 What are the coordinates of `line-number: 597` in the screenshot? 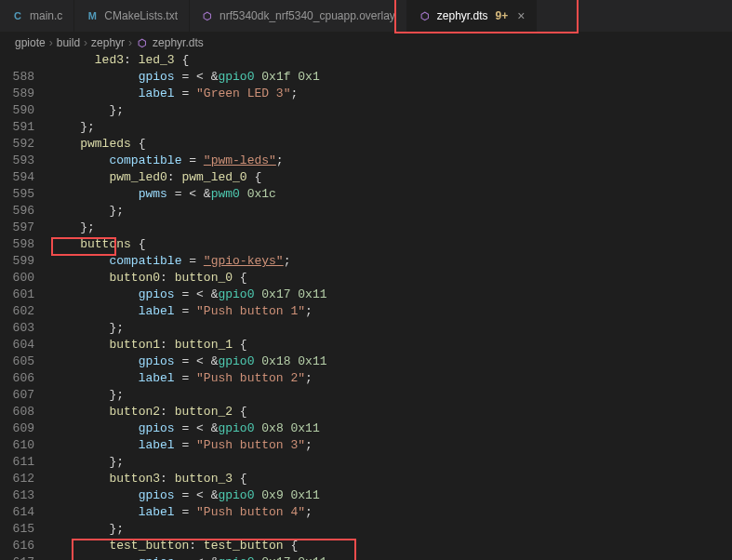 It's located at (26, 229).